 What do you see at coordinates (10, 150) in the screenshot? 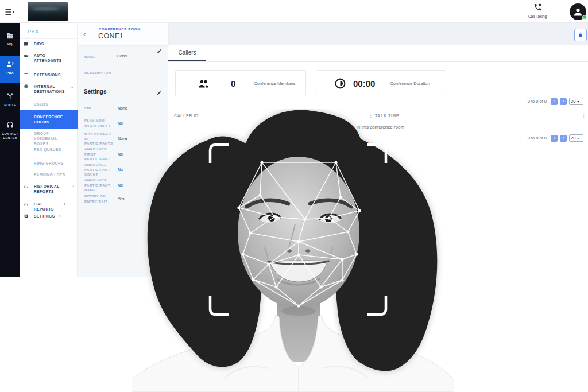
I see `app-rail: HQ PBX ROUTE CONTACT CENTER` at bounding box center [10, 150].